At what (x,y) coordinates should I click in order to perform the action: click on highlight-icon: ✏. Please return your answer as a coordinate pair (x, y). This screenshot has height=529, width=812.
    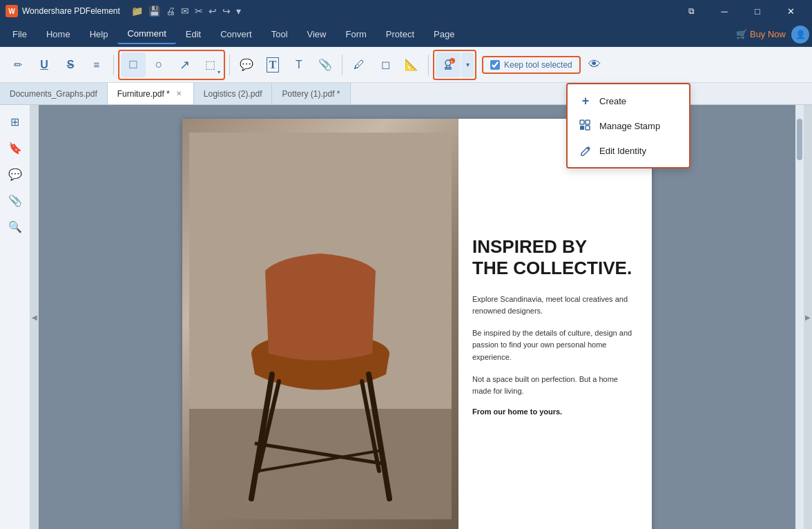
    Looking at the image, I should click on (18, 65).